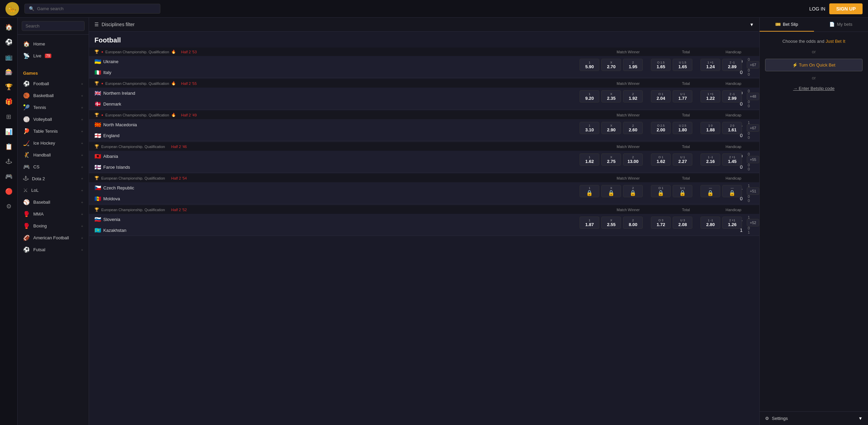 The width and height of the screenshot is (868, 425). Describe the element at coordinates (835, 41) in the screenshot. I see `just-bet-link: Just Bet It` at that location.